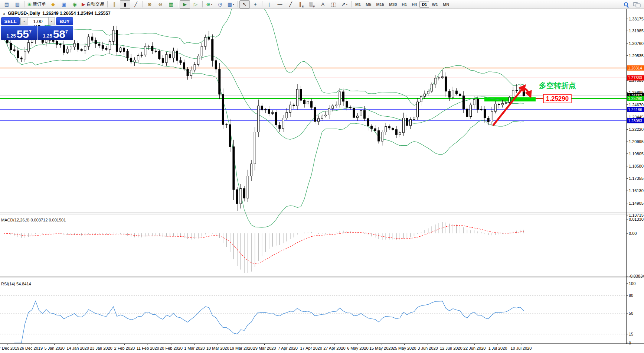  Describe the element at coordinates (358, 4) in the screenshot. I see `timeframe-m1: M1` at that location.